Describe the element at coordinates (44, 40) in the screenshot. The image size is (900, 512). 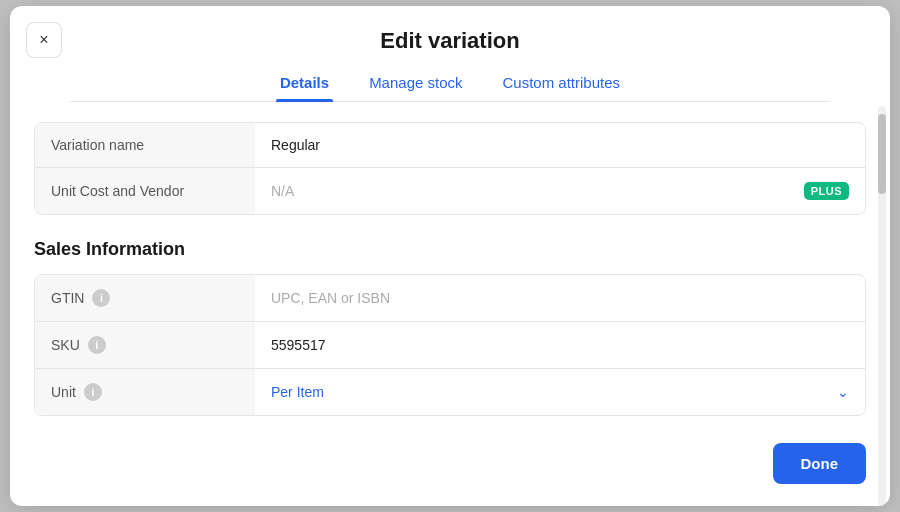
I see `close-icon: ×` at that location.